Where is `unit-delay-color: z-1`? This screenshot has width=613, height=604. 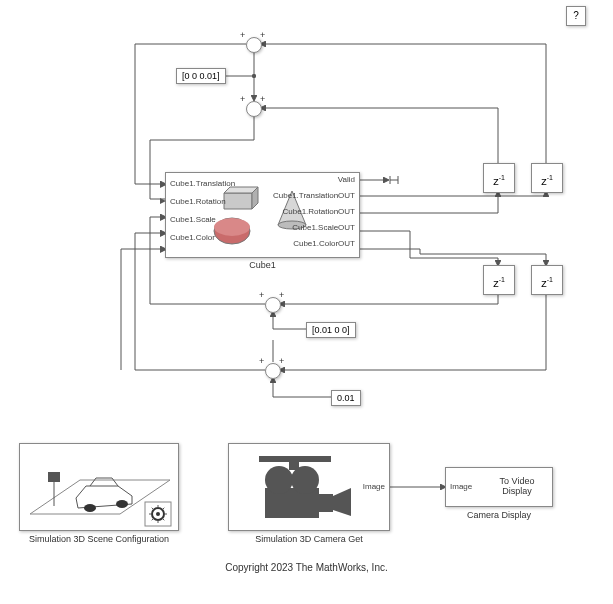 unit-delay-color: z-1 is located at coordinates (547, 280).